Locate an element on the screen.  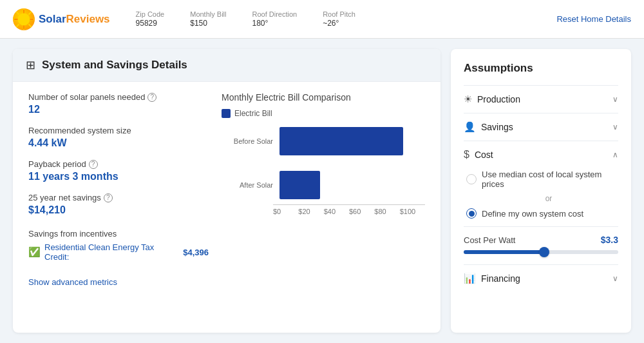
roof-direction-label: Roof Direction is located at coordinates (274, 14).